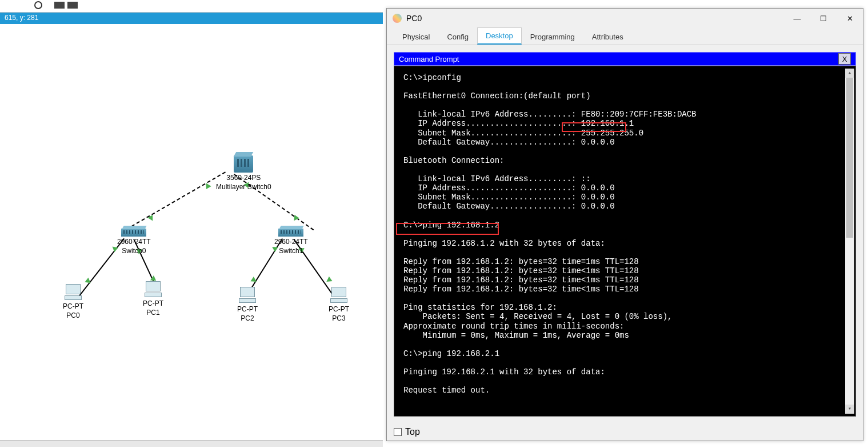  I want to click on scroll-down-icon: ▾, so click(850, 409).